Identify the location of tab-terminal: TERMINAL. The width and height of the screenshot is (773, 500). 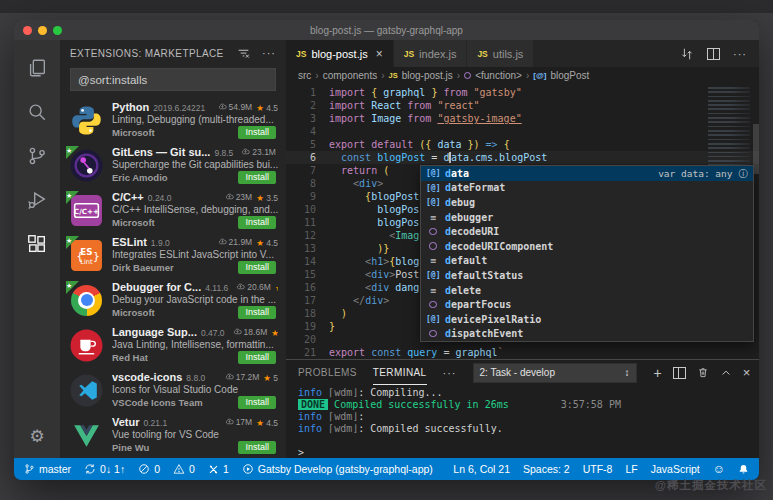
(400, 372).